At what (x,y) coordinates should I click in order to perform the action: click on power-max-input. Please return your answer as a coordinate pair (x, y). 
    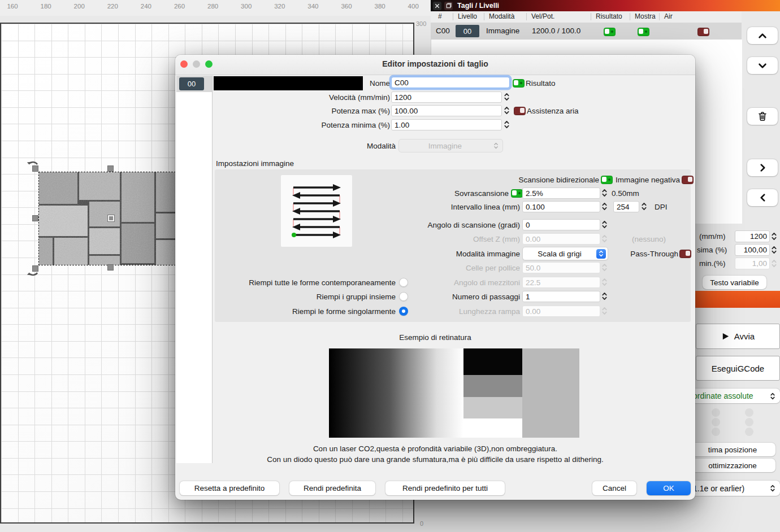
    Looking at the image, I should click on (447, 111).